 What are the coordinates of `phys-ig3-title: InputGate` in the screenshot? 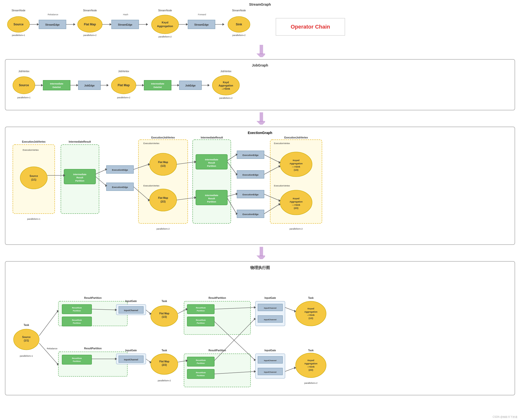 It's located at (270, 298).